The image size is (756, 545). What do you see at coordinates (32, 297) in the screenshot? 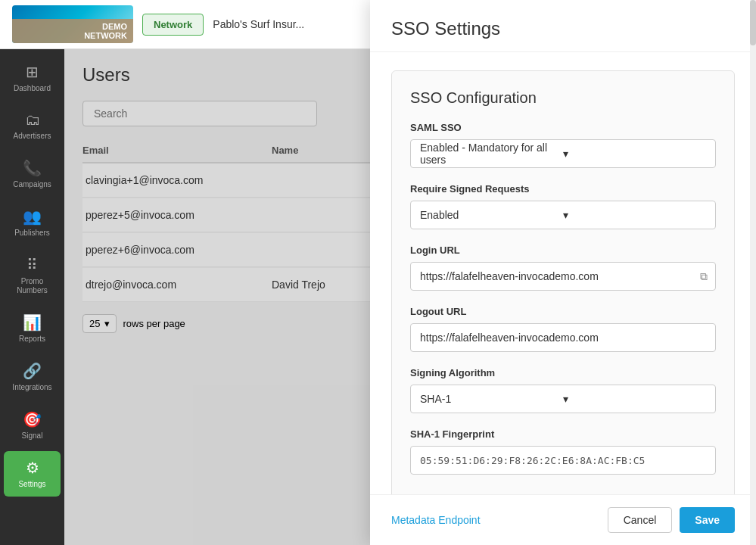
I see `sidebar: ⊞ Dashboard 🗂 Advertisers 📞 Campaigns 👥 …` at bounding box center [32, 297].